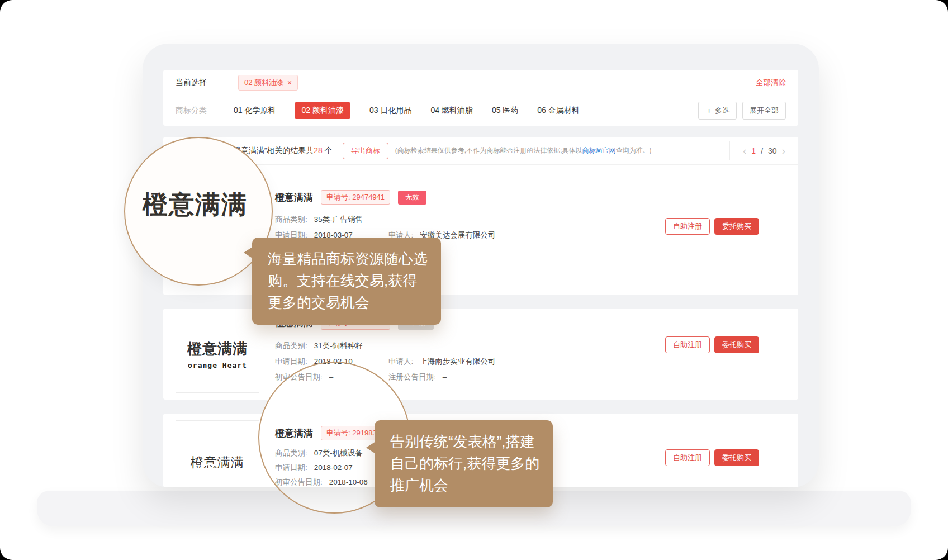 The image size is (948, 560). I want to click on trademark-title-row: 橙意满满 申请号: 29474941 无效, so click(351, 197).